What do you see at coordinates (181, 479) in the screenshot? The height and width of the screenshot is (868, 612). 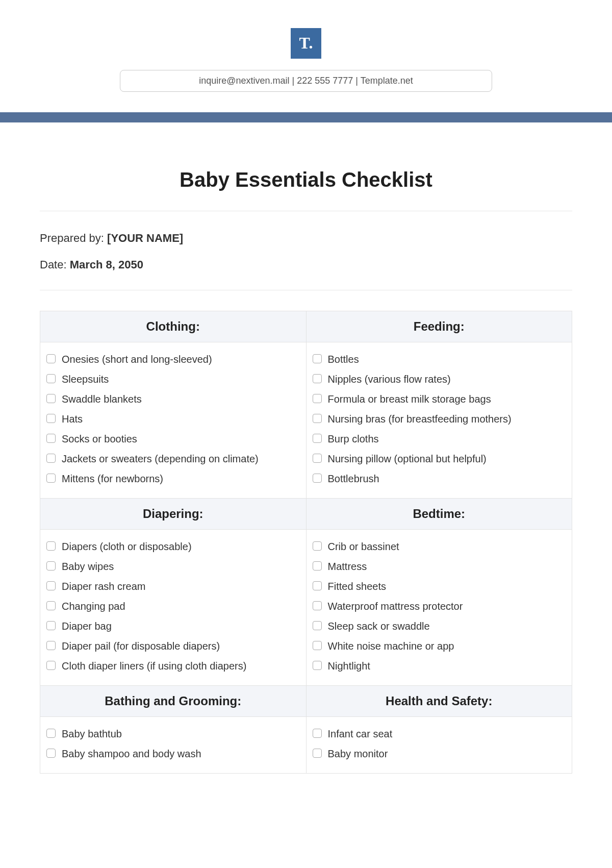 I see `checklist-item-label: Mittens (for newborns)` at bounding box center [181, 479].